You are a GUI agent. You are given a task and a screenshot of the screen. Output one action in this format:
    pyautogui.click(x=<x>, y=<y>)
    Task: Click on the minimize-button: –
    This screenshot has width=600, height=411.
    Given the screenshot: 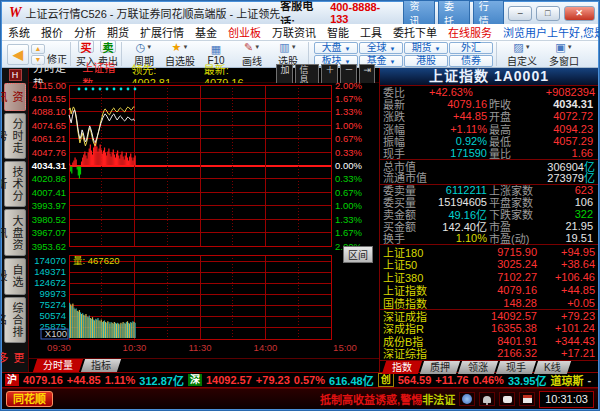 What is the action you would take?
    pyautogui.click(x=520, y=14)
    